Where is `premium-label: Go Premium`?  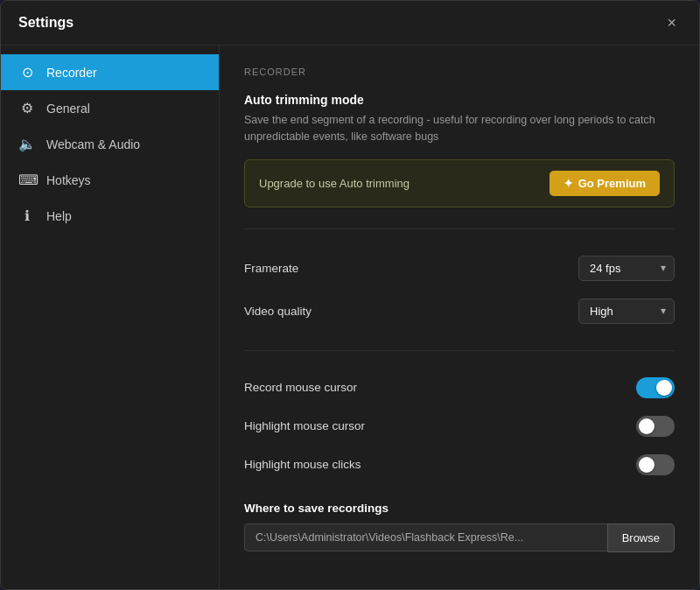
premium-label: Go Premium is located at coordinates (612, 184).